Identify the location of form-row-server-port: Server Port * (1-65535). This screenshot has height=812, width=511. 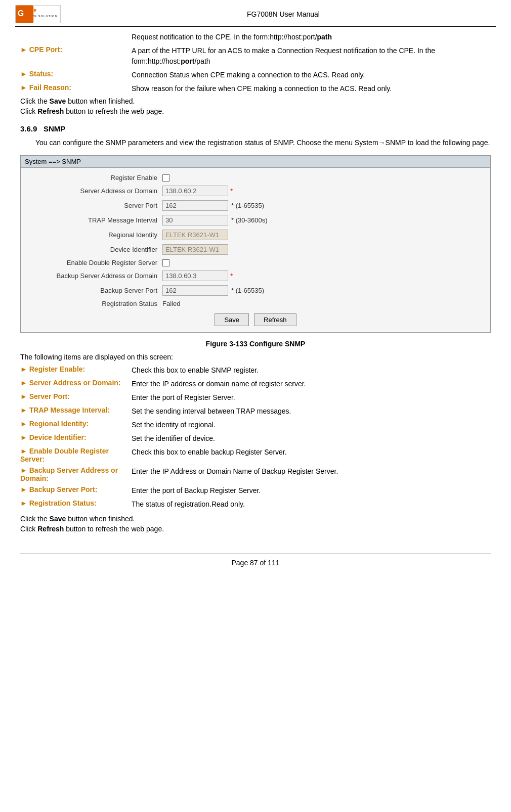
(256, 205).